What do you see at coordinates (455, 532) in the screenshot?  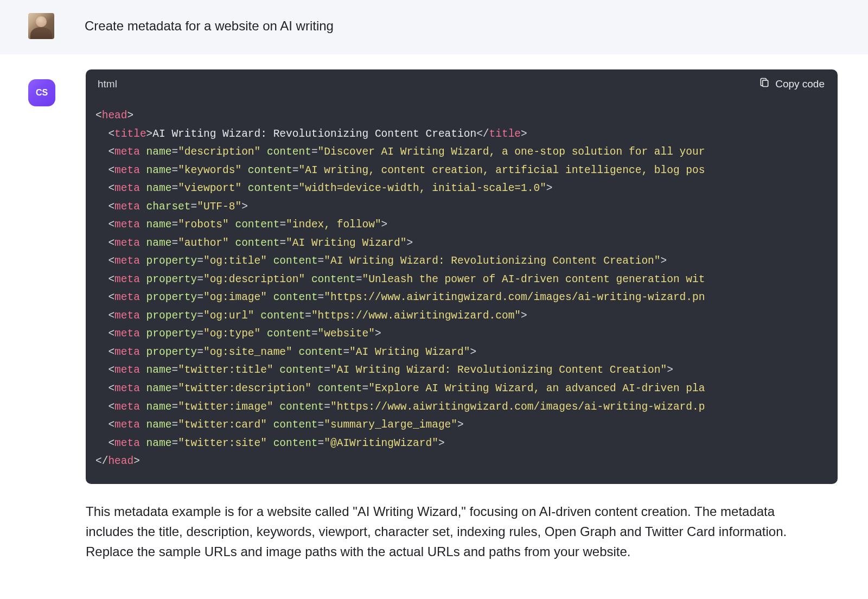 I see `assistant-explanation-text: This metadata example is for a website c…` at bounding box center [455, 532].